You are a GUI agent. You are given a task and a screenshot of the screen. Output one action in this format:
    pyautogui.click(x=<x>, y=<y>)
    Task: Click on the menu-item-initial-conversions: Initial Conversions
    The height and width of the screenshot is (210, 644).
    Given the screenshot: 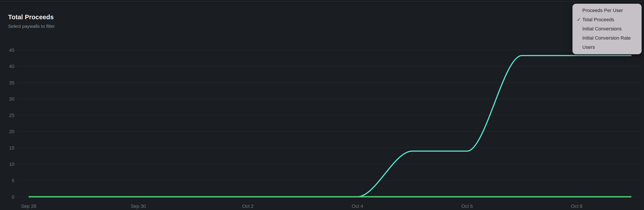 What is the action you would take?
    pyautogui.click(x=607, y=29)
    